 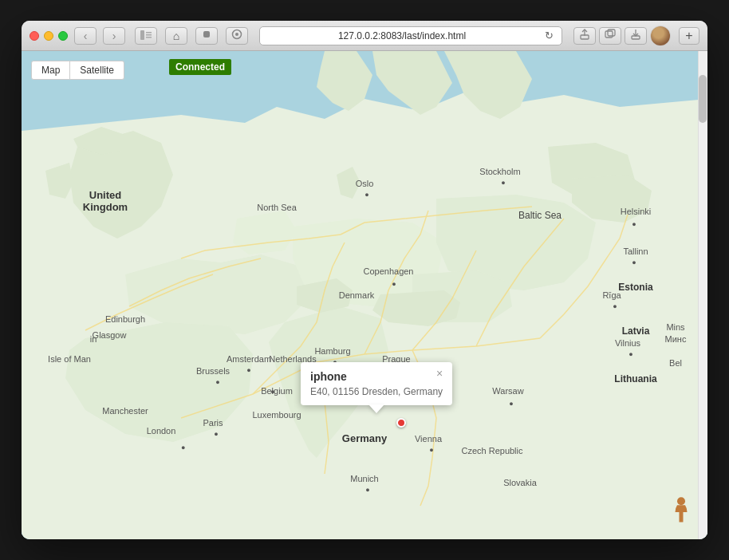 I want to click on svg-text: Vienna, so click(x=429, y=439).